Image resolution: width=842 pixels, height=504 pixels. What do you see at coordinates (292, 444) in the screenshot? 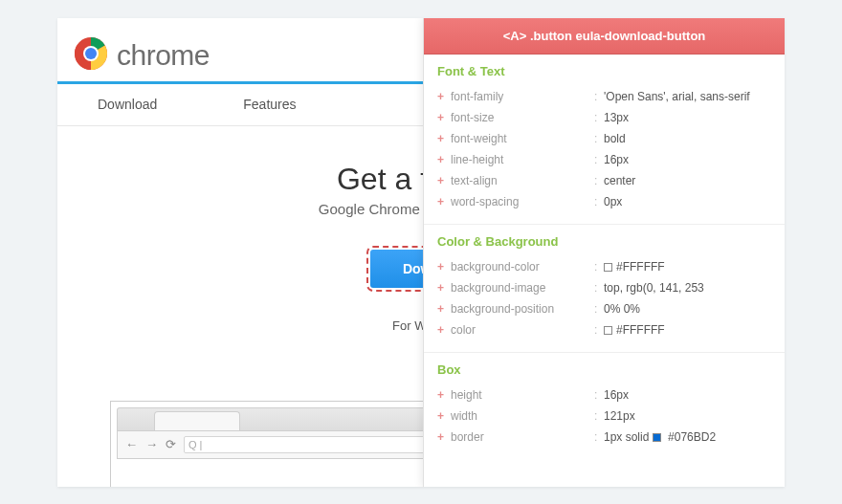
I see `browser-preview: ← → ⟳ Q |` at bounding box center [292, 444].